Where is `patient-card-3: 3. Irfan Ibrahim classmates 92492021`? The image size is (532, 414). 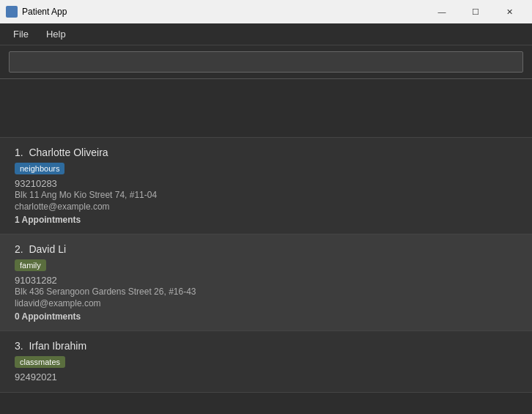 patient-card-3: 3. Irfan Ibrahim classmates 92492021 is located at coordinates (266, 362).